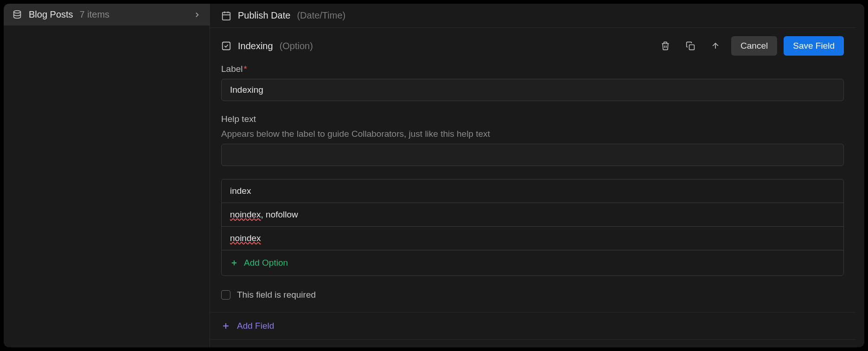 This screenshot has height=351, width=868. What do you see at coordinates (532, 191) in the screenshot?
I see `option-item: index` at bounding box center [532, 191].